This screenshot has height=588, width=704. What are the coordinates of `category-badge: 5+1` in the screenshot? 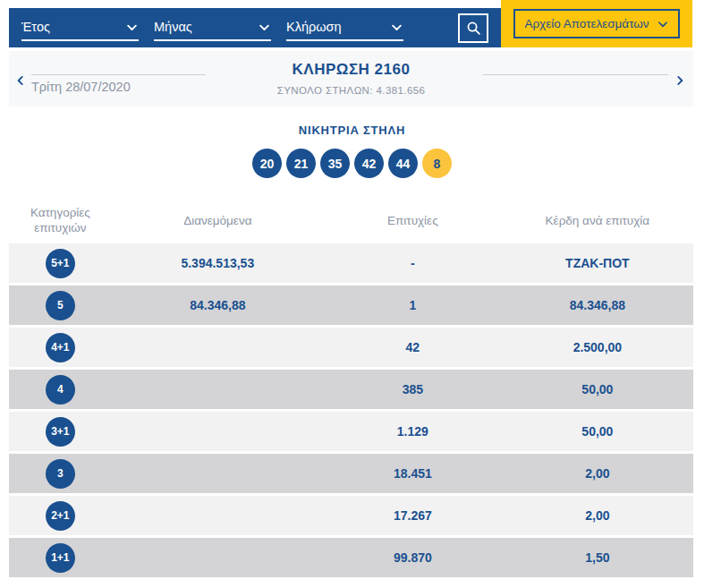 It's located at (61, 263).